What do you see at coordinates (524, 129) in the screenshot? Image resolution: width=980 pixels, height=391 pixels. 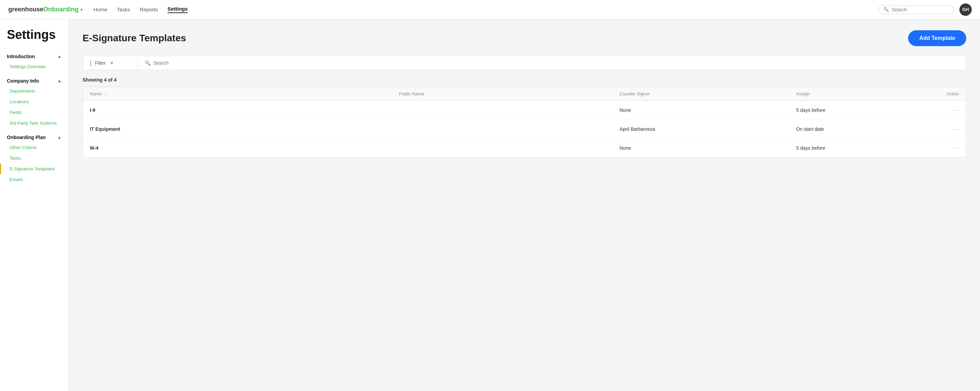 I see `table-row: IT Equipment April Barbarossa On start d…` at bounding box center [524, 129].